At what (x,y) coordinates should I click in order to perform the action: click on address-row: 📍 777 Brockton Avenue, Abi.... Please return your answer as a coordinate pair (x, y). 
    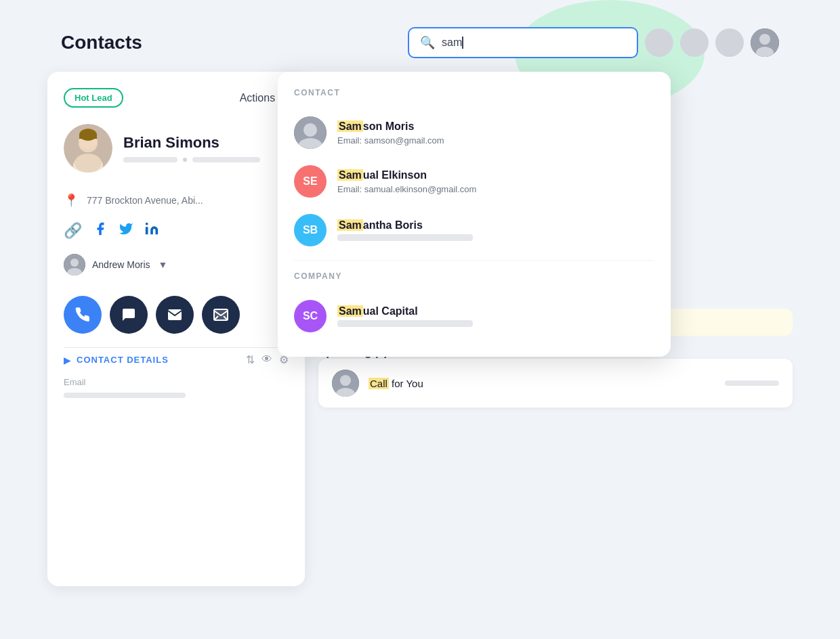
    Looking at the image, I should click on (176, 200).